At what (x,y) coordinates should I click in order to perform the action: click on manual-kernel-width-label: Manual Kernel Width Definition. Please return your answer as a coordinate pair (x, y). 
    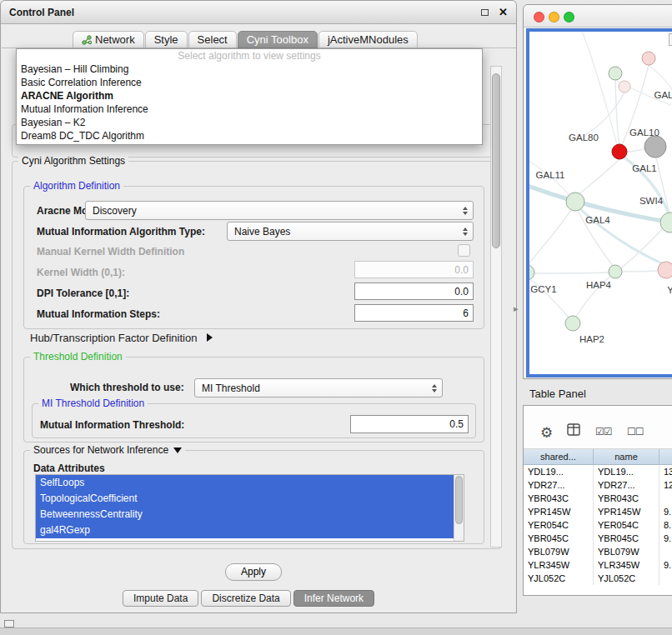
    Looking at the image, I should click on (110, 252).